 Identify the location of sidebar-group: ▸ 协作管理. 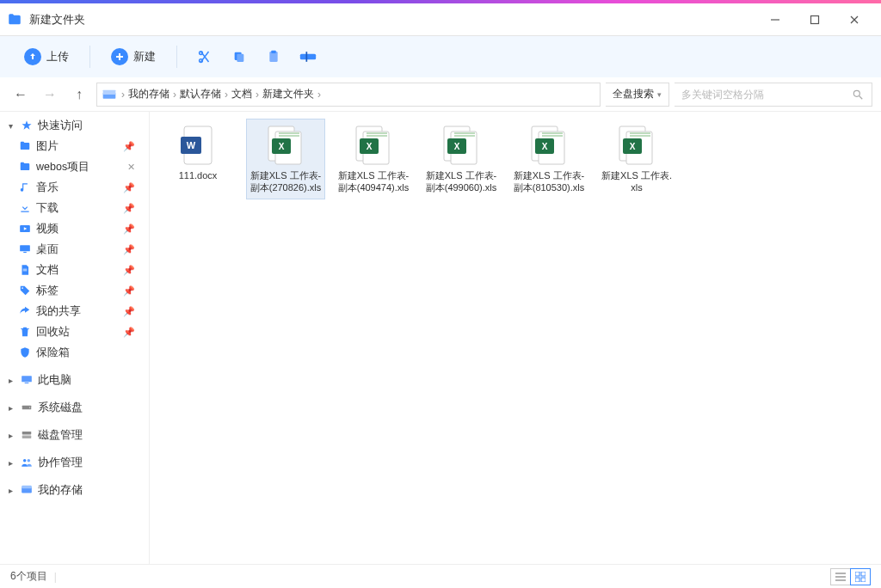
(74, 462).